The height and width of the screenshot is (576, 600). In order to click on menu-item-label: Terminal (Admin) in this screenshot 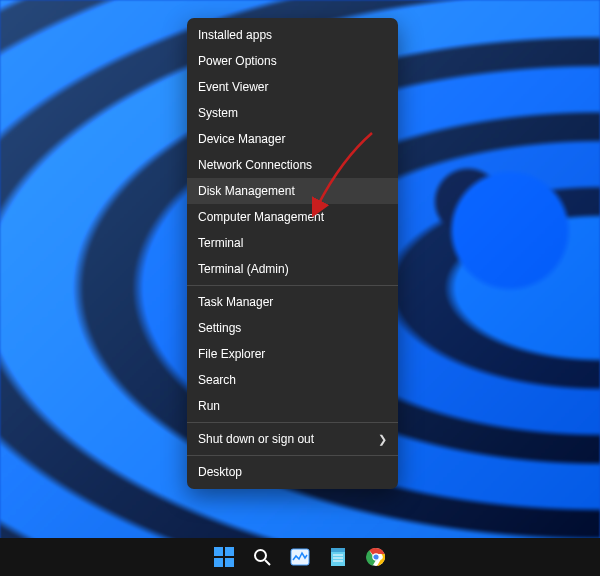, I will do `click(244, 269)`.